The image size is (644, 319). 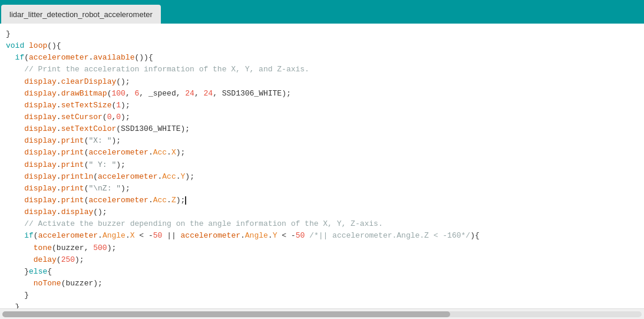 I want to click on code-line-8: display.drawBitmap(100, 6, _speed, 24, 2…, so click(x=322, y=94).